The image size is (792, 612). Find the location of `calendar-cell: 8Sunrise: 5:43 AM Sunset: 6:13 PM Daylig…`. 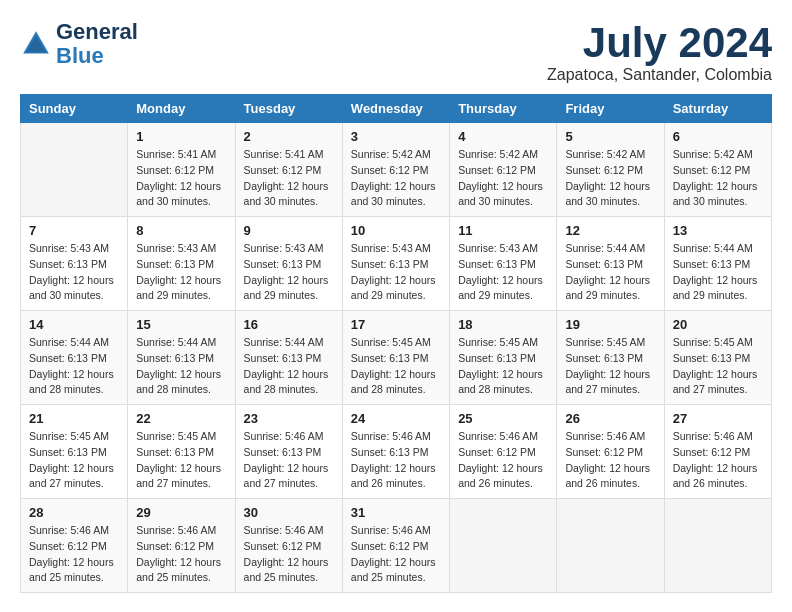

calendar-cell: 8Sunrise: 5:43 AM Sunset: 6:13 PM Daylig… is located at coordinates (182, 264).